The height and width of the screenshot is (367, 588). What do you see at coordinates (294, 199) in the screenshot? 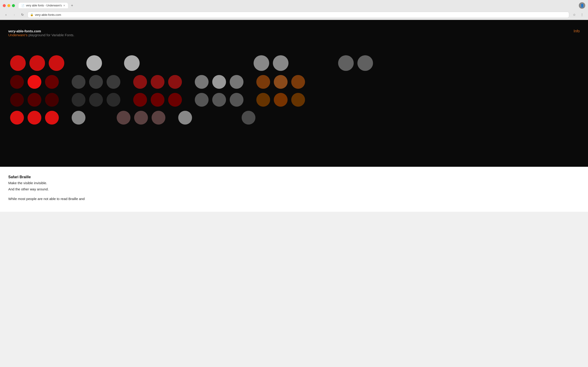
I see `body-line-3: While most people are not able to read B…` at bounding box center [294, 199].